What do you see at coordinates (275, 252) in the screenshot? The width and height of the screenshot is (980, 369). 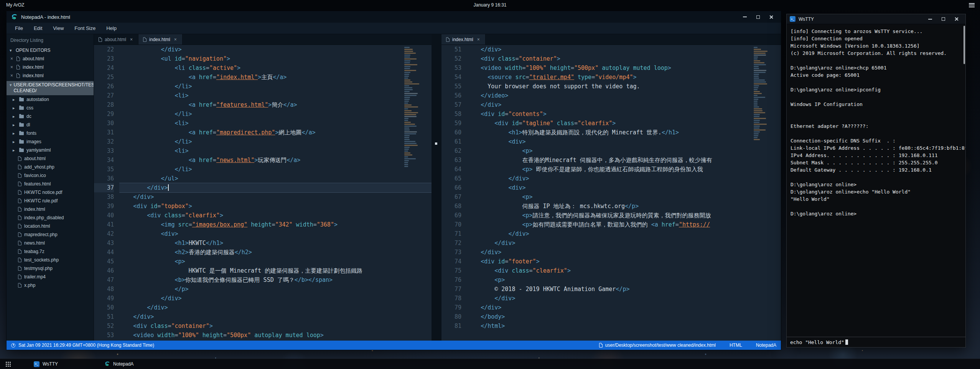 I see `code-line: <h2>香港的建築伺服器</h2>` at bounding box center [275, 252].